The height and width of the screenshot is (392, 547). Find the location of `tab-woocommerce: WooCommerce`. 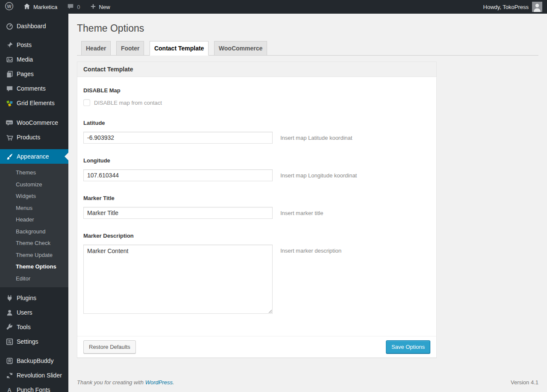

tab-woocommerce: WooCommerce is located at coordinates (241, 48).